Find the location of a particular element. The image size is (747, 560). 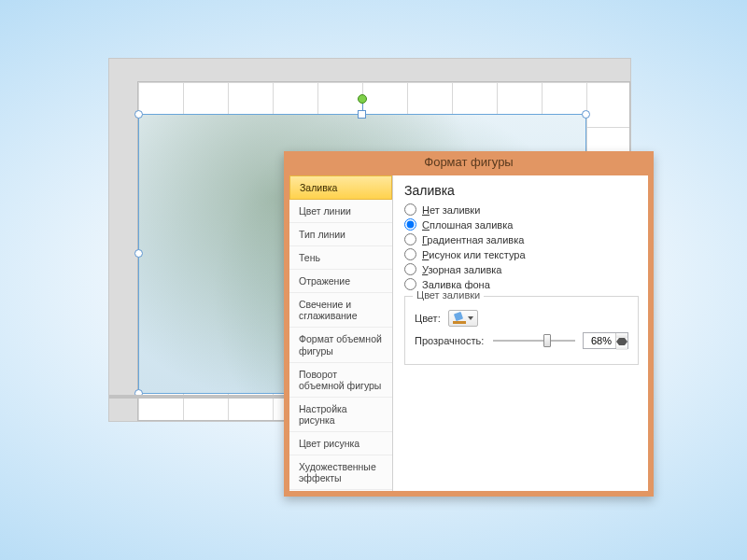

category-list: ЗаливкаЦвет линииТип линииТеньОтражениеС… is located at coordinates (342, 333).